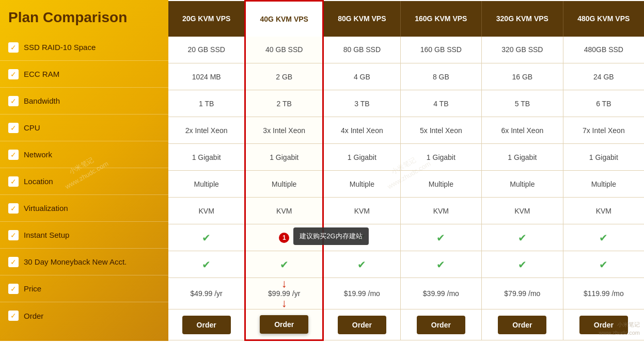  Describe the element at coordinates (284, 19) in the screenshot. I see `col-header-40g: 40G KVM VPS` at that location.